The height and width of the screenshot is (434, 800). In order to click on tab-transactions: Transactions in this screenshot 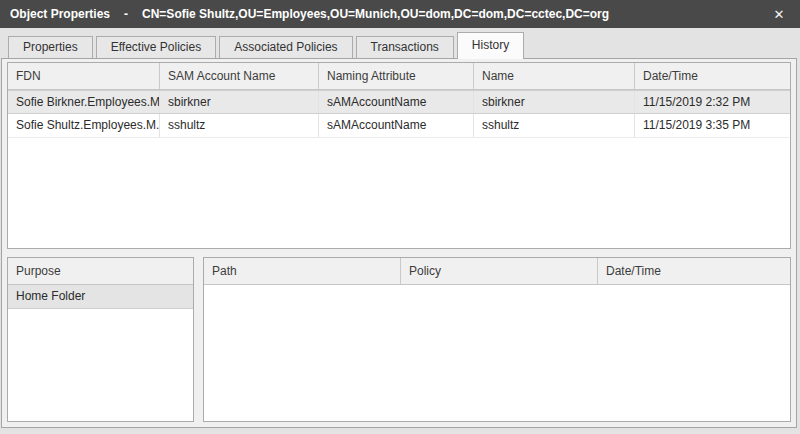, I will do `click(405, 47)`.